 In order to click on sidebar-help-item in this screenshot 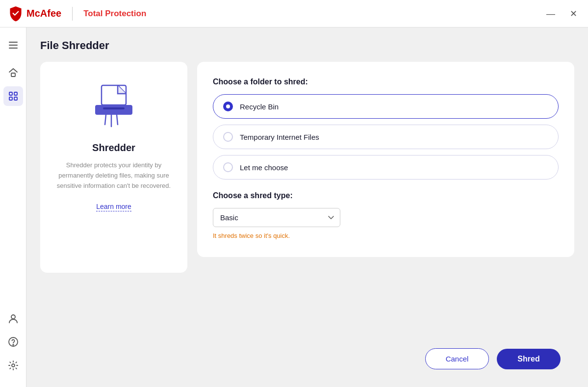, I will do `click(13, 342)`.